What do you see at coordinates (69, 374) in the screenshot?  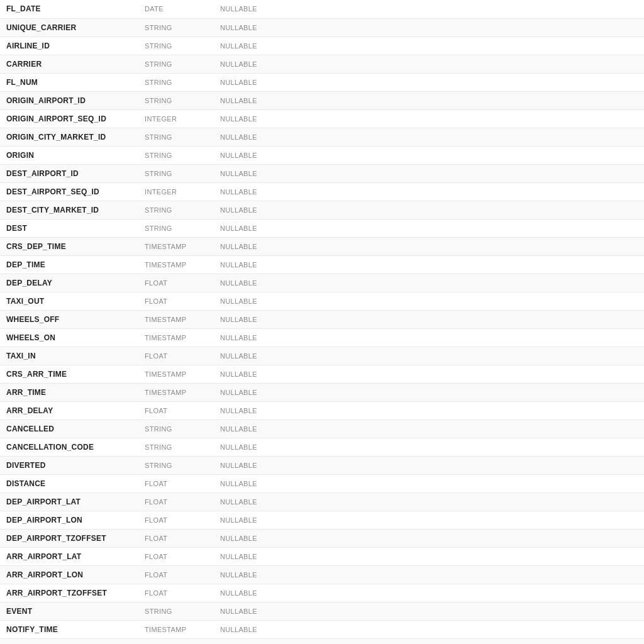 I see `field-name: CRS_ARR_TIME` at bounding box center [69, 374].